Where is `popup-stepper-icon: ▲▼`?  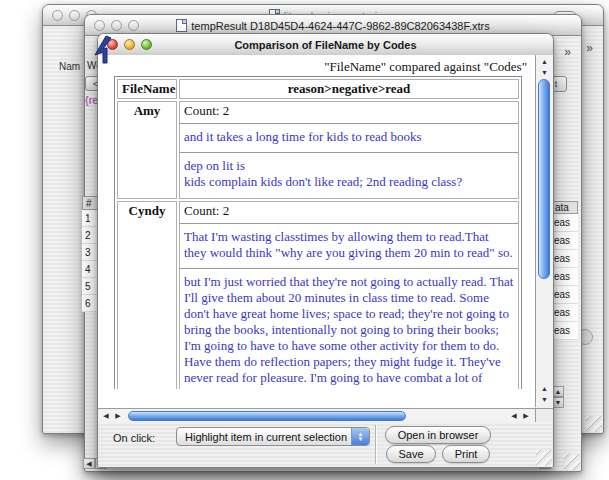
popup-stepper-icon: ▲▼ is located at coordinates (360, 436).